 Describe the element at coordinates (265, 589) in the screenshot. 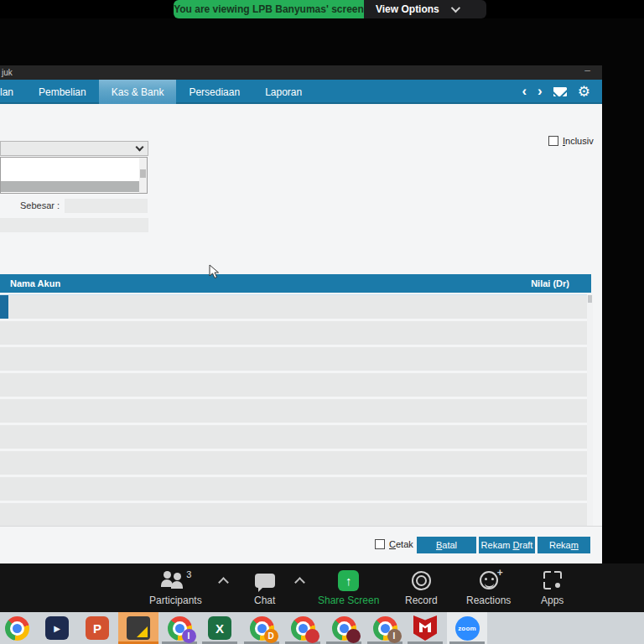

I see `chat-button: Chat` at that location.